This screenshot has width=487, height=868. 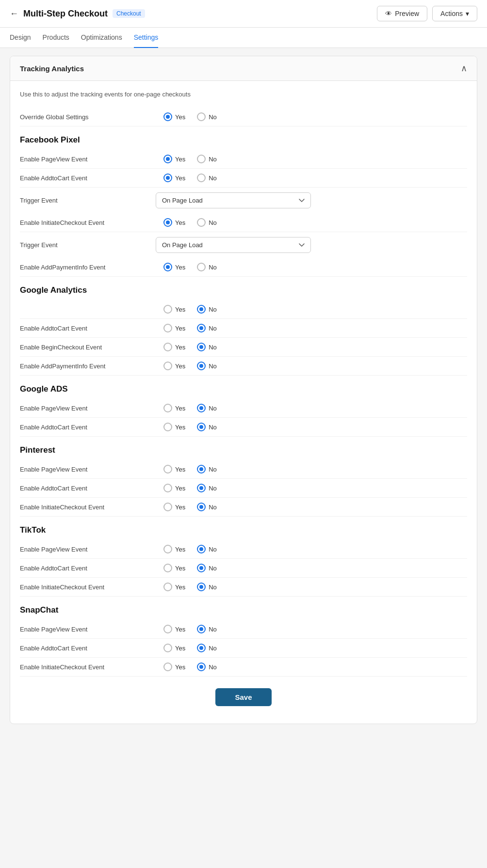 I want to click on sc-addtocart-no: No, so click(x=207, y=648).